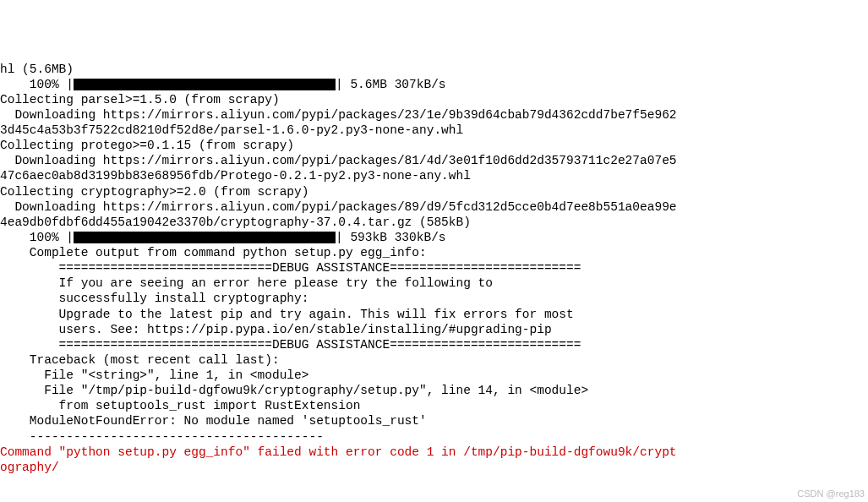  Describe the element at coordinates (434, 237) in the screenshot. I see `progress-line: 100% || 593kB 330kB/s` at that location.